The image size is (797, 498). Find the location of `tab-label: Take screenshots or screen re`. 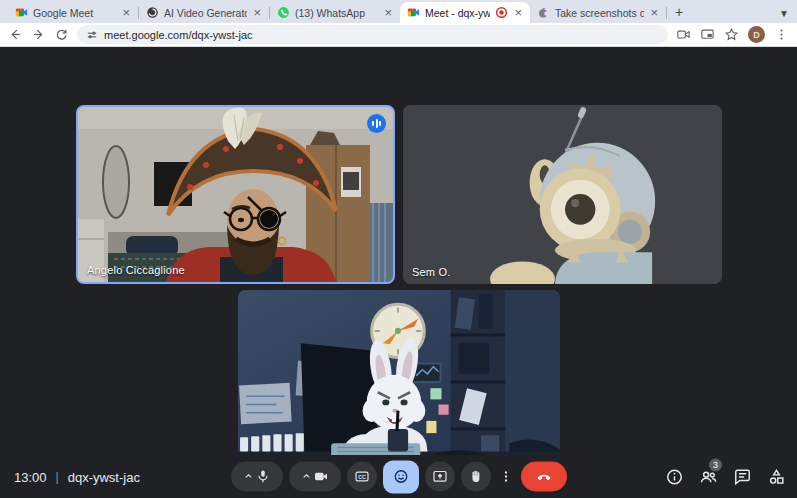

tab-label: Take screenshots or screen re is located at coordinates (600, 13).